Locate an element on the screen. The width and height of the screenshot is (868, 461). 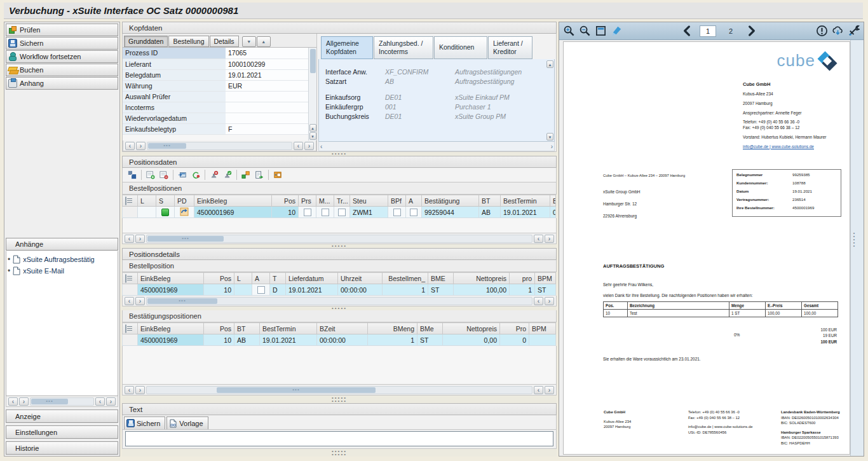
cell-lieferdatum: 19.01.2021 is located at coordinates (312, 290).